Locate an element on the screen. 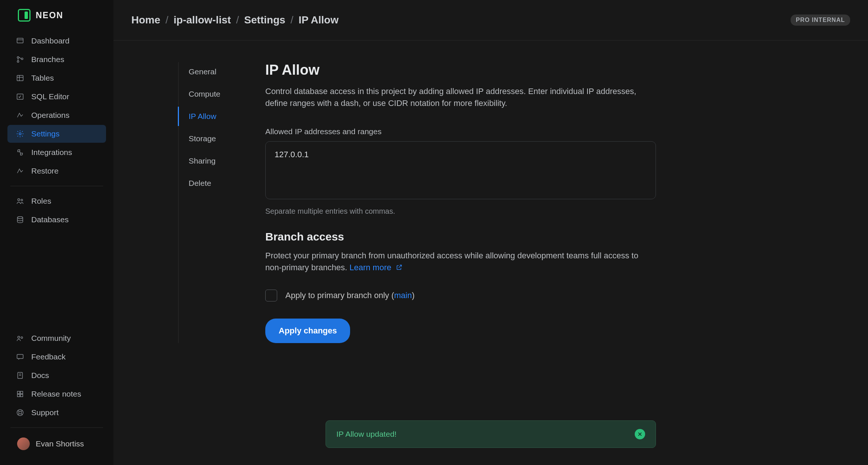 This screenshot has width=868, height=465. subnav-storage: Storage is located at coordinates (210, 139).